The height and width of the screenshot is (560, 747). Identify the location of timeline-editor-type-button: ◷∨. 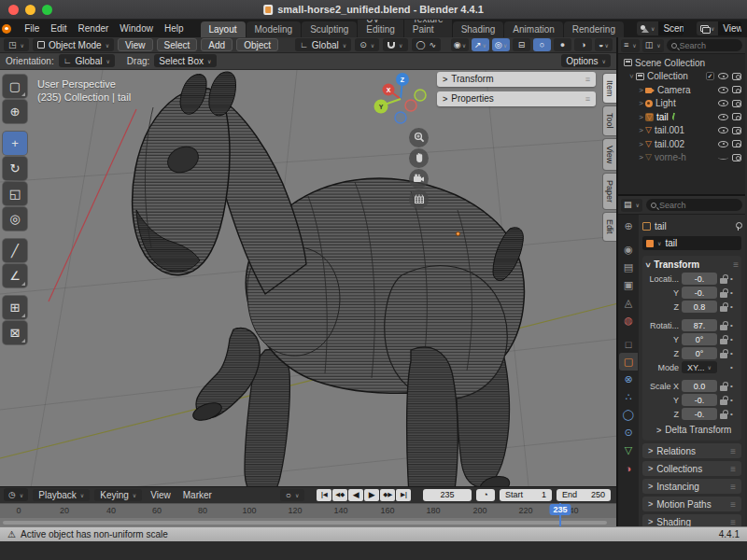
(16, 495).